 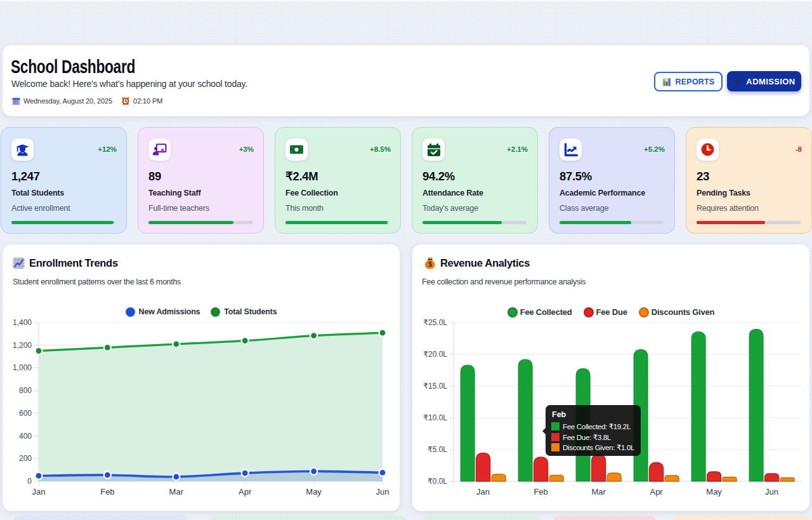 I want to click on svg-text: 400, so click(x=25, y=436).